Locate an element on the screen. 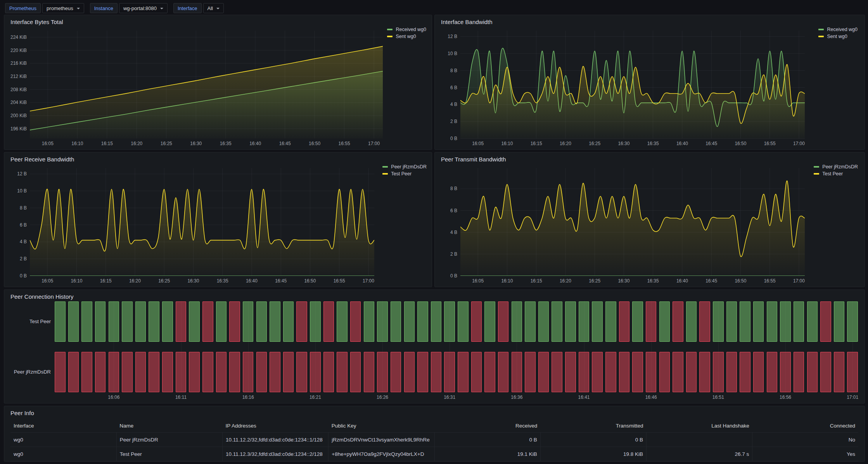 Image resolution: width=868 pixels, height=464 pixels. y-tick-label: 6 B is located at coordinates (454, 211).